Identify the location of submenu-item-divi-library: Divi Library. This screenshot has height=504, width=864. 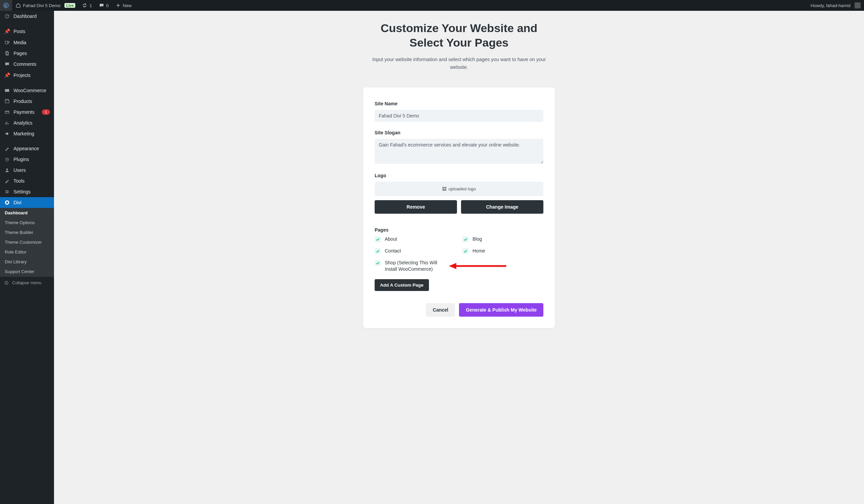
(27, 262).